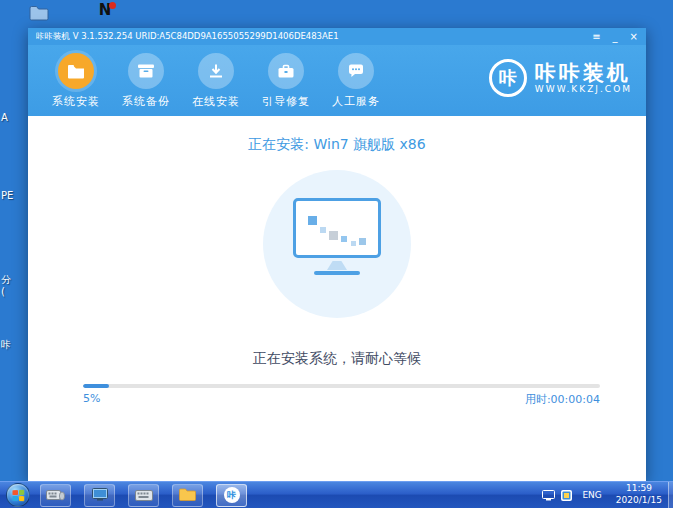  I want to click on desktop-label-fragment: PE, so click(7, 196).